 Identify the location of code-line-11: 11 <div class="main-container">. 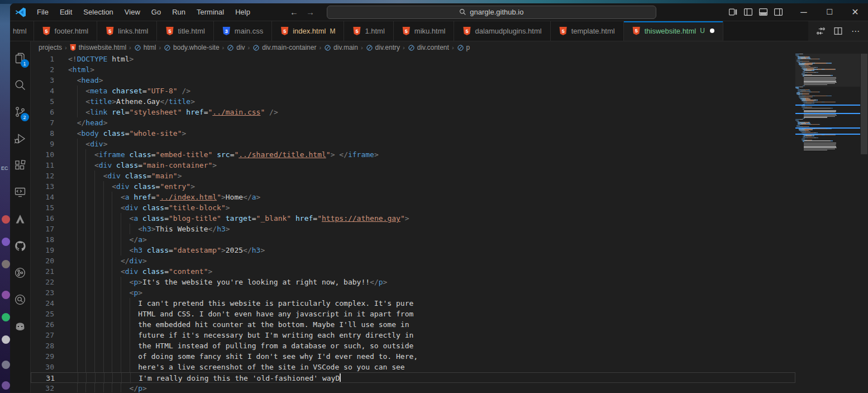
(413, 165).